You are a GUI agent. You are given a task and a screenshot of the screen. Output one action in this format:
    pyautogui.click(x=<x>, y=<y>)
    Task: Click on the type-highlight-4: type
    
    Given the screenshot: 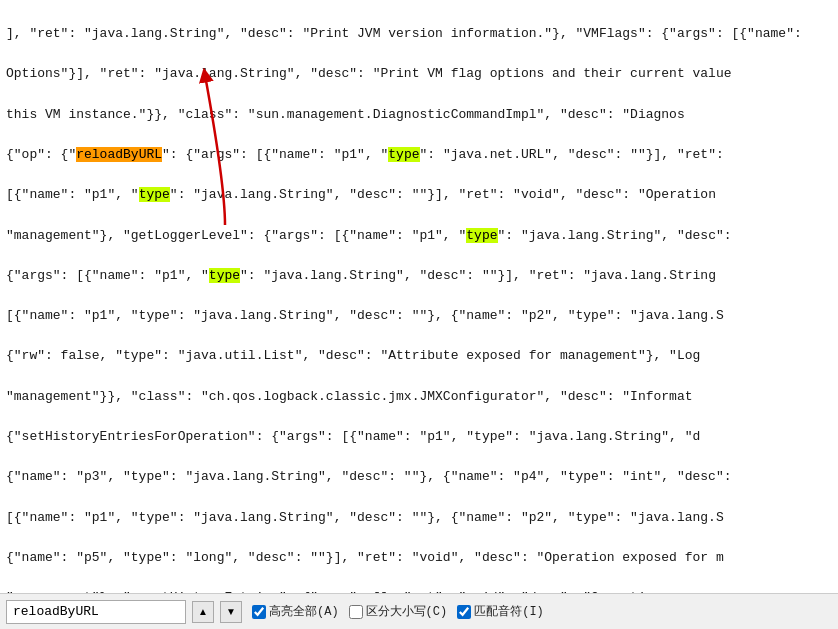 What is the action you would take?
    pyautogui.click(x=224, y=276)
    